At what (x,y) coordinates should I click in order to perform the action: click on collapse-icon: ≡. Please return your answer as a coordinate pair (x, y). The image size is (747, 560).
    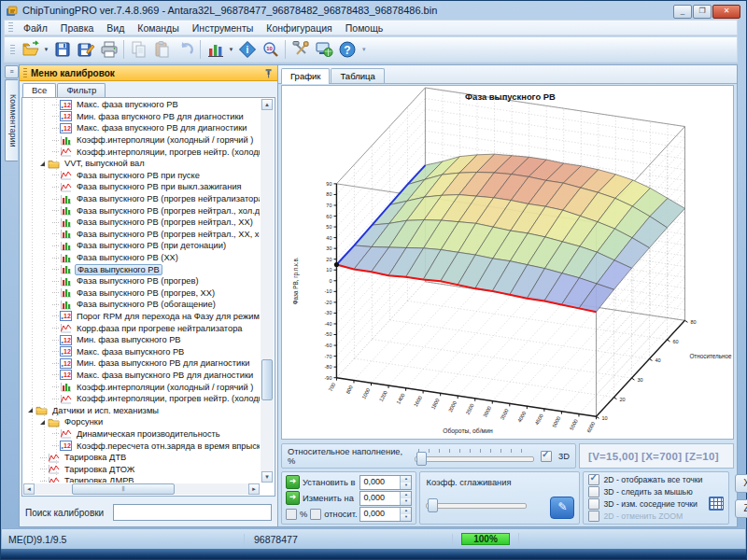
    Looking at the image, I should click on (11, 72).